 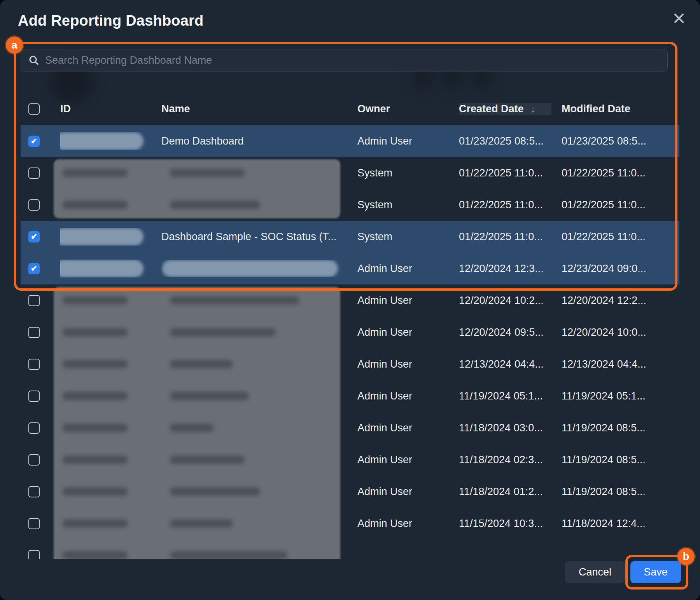 I want to click on table-row: ✔Dashboard Sample - SOC Status (T...Syst…, so click(x=350, y=237).